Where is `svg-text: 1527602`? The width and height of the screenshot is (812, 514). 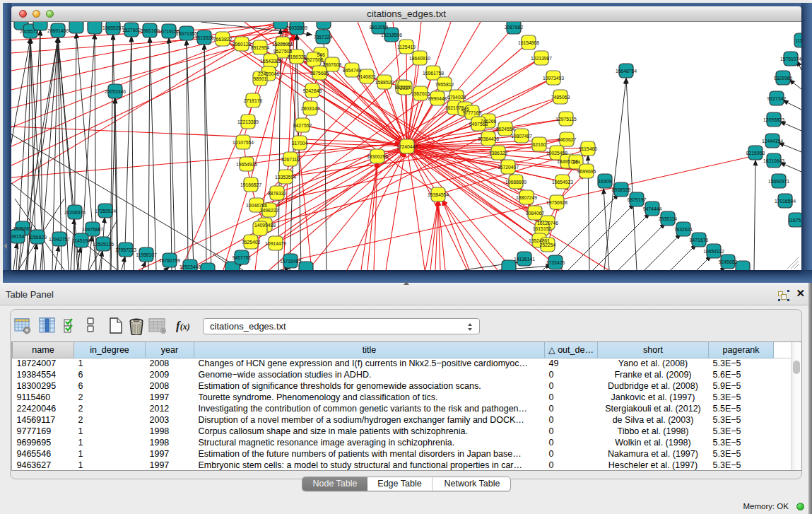 svg-text: 1527602 is located at coordinates (131, 30).